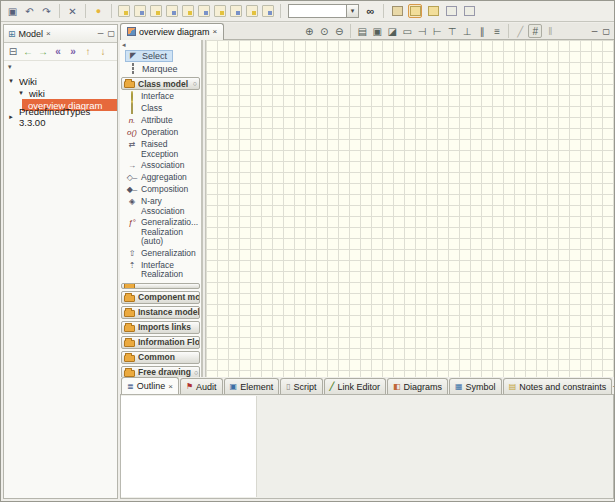 The height and width of the screenshot is (502, 615). What do you see at coordinates (88, 52) in the screenshot?
I see `move-up-icon: ↑` at bounding box center [88, 52].